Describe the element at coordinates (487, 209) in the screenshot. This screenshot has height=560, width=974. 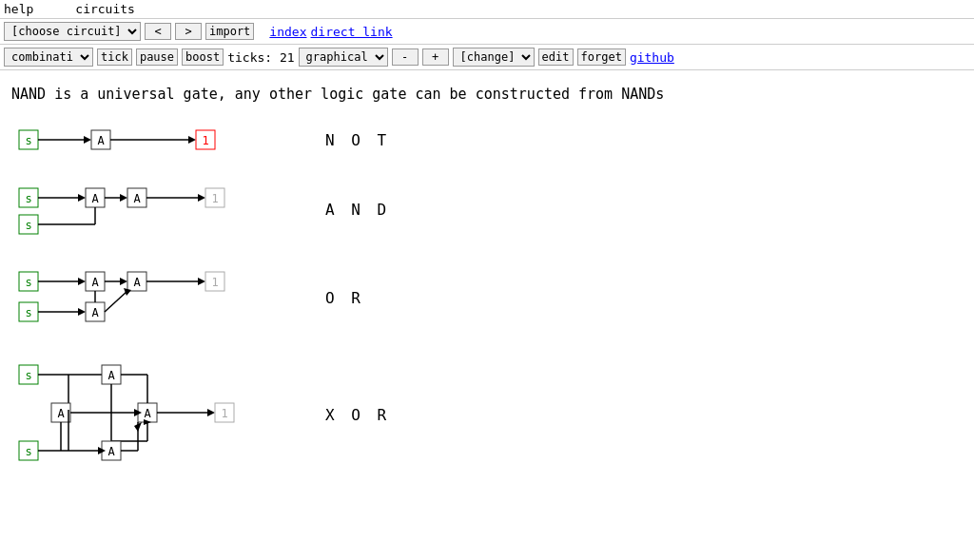
I see `circuit-and: s A A 1 s` at that location.